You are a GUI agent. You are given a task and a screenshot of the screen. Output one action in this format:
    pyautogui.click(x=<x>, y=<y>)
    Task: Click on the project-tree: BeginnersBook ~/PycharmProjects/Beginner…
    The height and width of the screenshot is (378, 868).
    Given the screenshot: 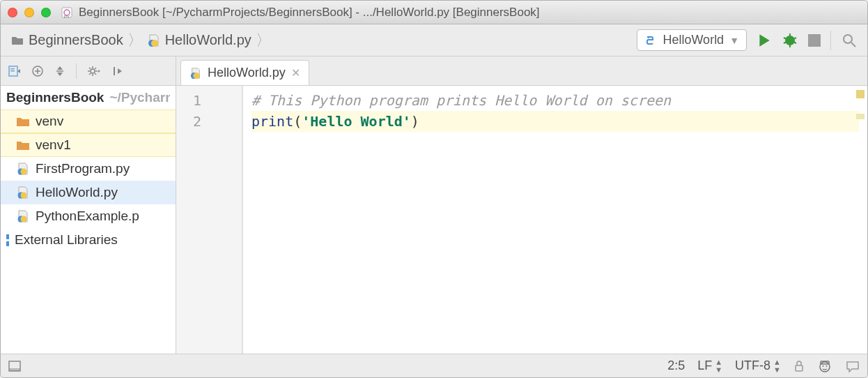 What is the action you would take?
    pyautogui.click(x=88, y=220)
    